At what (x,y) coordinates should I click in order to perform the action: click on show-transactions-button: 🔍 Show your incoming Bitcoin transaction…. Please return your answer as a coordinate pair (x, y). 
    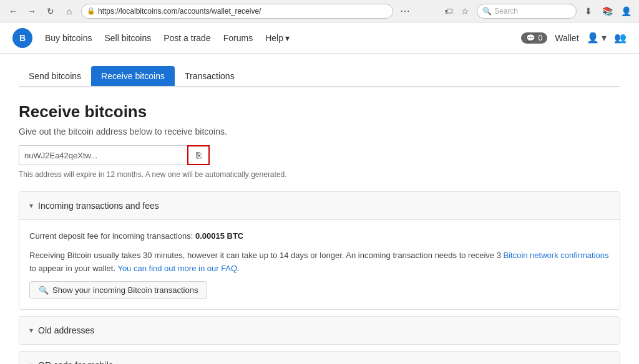
    Looking at the image, I should click on (119, 290).